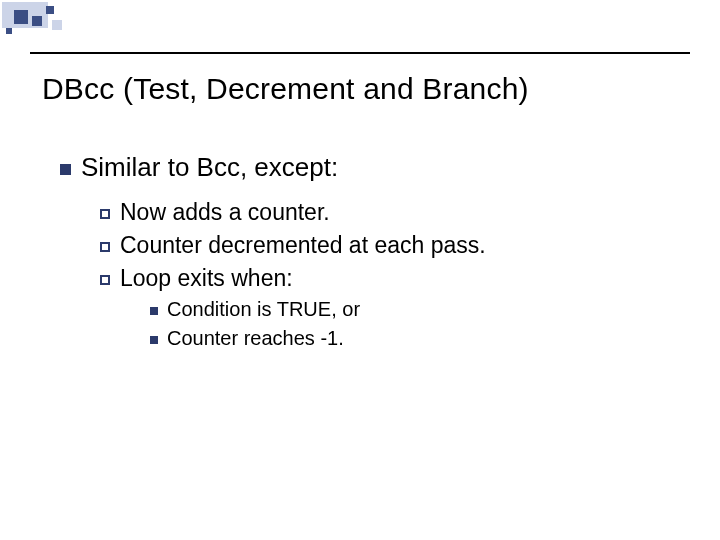  Describe the element at coordinates (256, 338) in the screenshot. I see `bullet-text: Counter reaches -1.` at that location.